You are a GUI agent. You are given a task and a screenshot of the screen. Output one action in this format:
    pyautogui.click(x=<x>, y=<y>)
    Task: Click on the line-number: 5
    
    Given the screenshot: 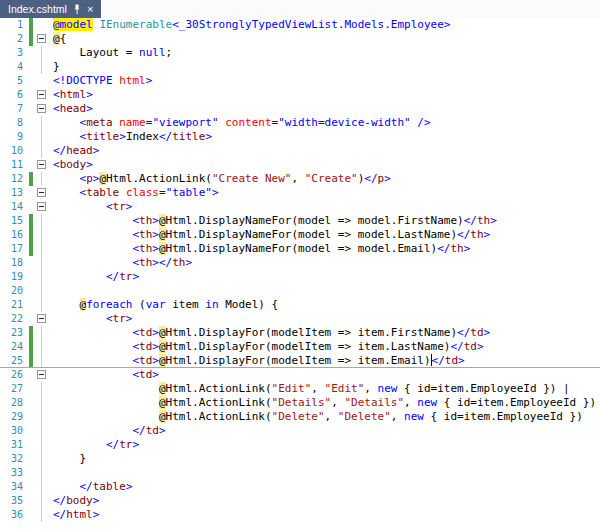 What is the action you would take?
    pyautogui.click(x=14, y=81)
    